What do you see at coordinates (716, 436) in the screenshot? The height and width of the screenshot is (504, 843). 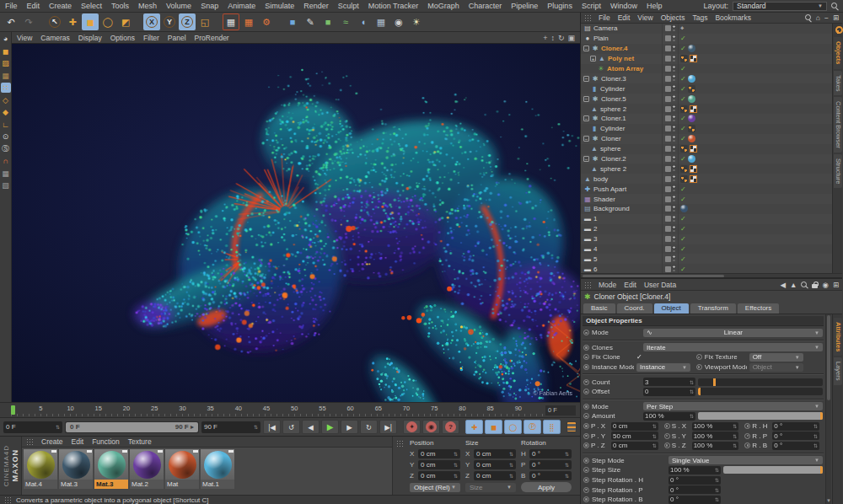 I see `value-field-100: 100 %⇅` at bounding box center [716, 436].